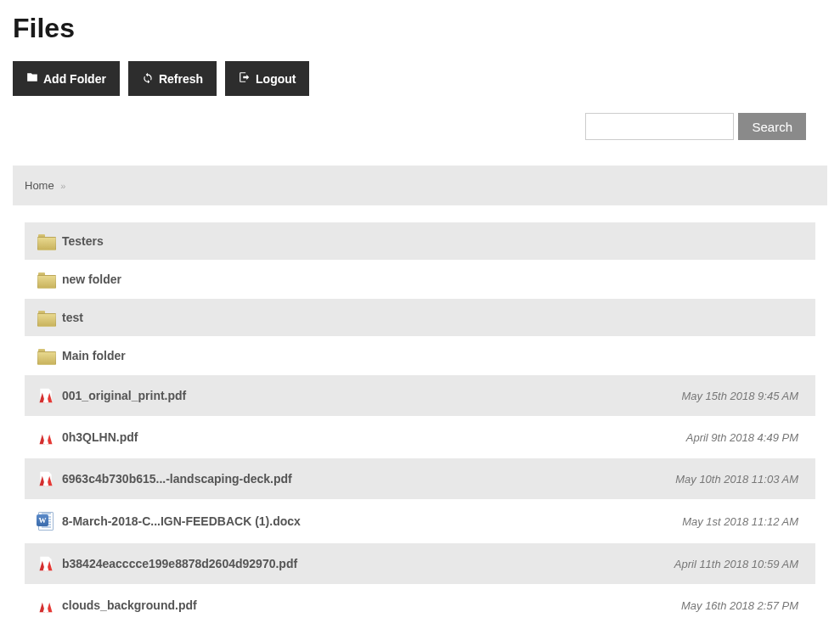  Describe the element at coordinates (370, 396) in the screenshot. I see `row-name: 001_original_print.pdf` at that location.